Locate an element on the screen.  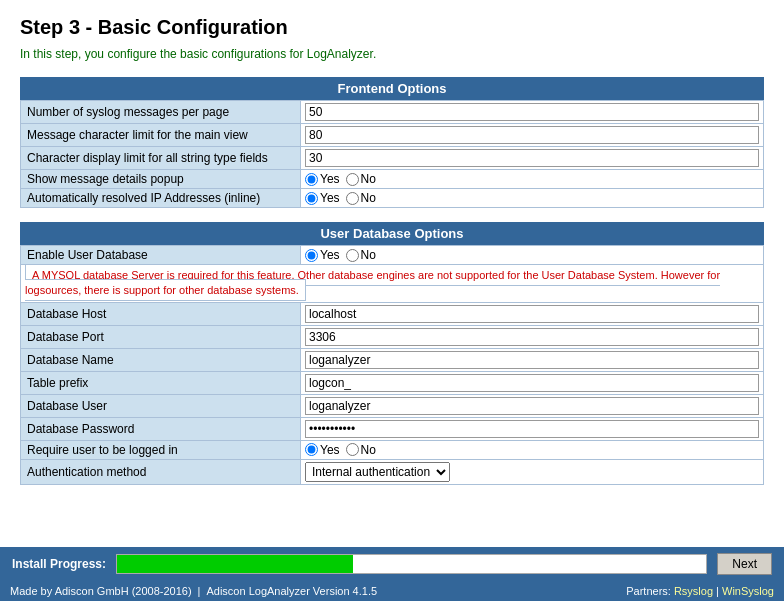
radio-show-details: Yes No is located at coordinates (532, 179).